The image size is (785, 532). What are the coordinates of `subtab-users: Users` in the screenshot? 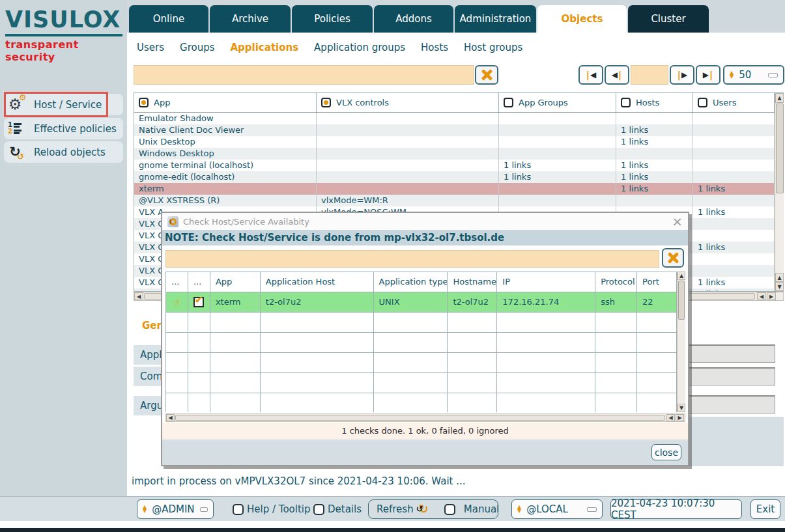 It's located at (150, 48).